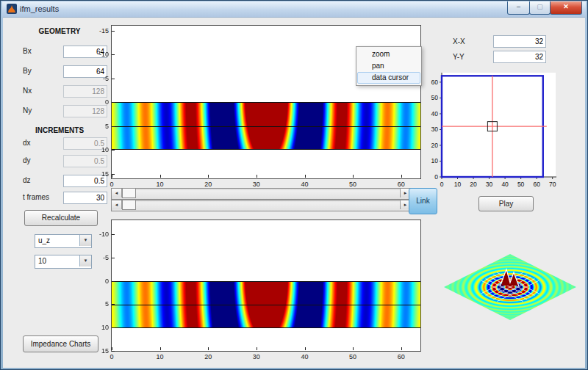  What do you see at coordinates (44, 241) in the screenshot?
I see `variable-dropdown-value: u_z` at bounding box center [44, 241].